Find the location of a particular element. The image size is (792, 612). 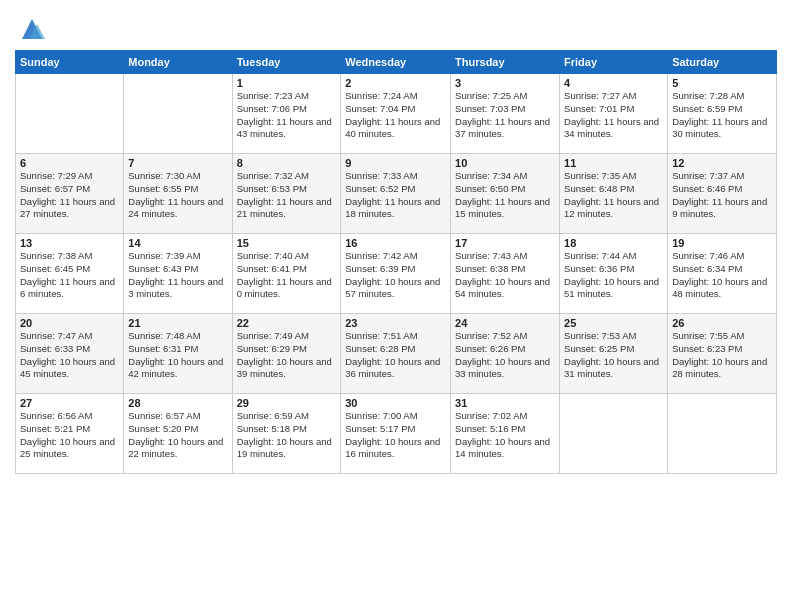

weekday-header-saturday: Saturday is located at coordinates (722, 62).